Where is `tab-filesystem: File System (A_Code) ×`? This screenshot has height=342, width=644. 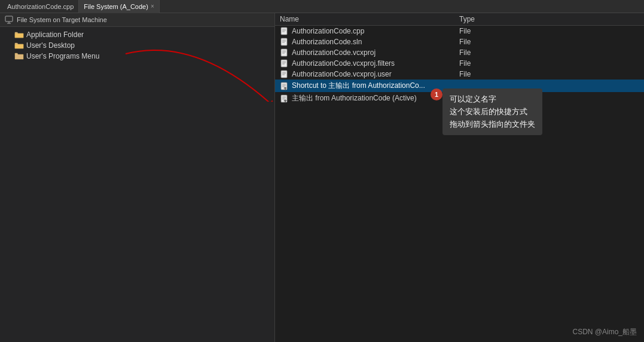 tab-filesystem: File System (A_Code) × is located at coordinates (119, 7).